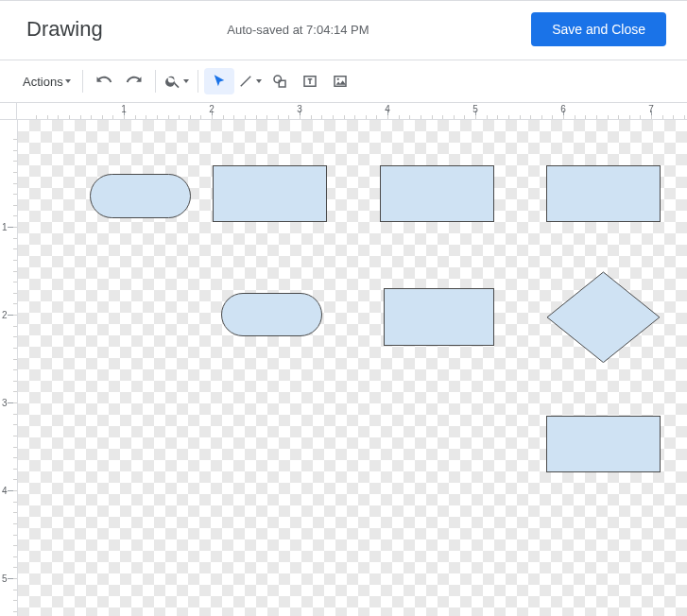 This screenshot has width=687, height=616. Describe the element at coordinates (340, 81) in the screenshot. I see `image-tool-button` at that location.